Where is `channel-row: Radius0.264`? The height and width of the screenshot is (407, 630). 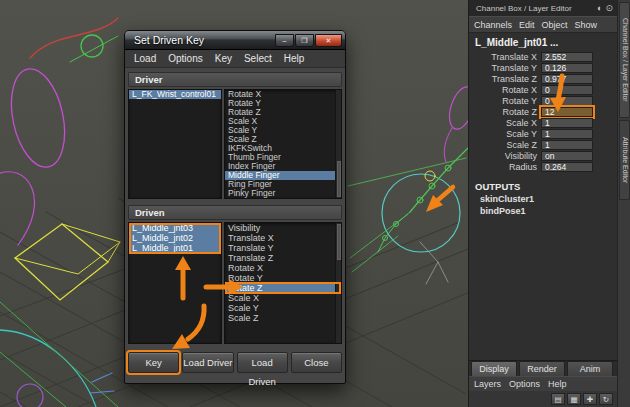
channel-row: Radius0.264 is located at coordinates (543, 166).